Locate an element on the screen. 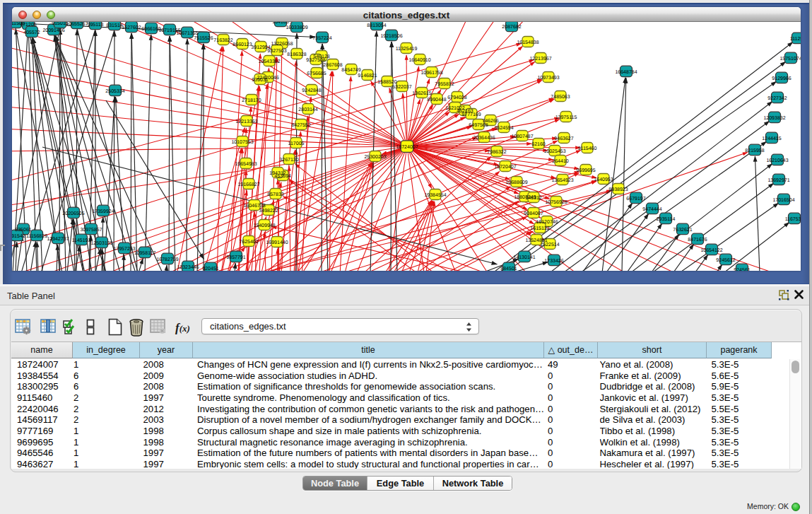  svg-text: 2718170 is located at coordinates (252, 100).